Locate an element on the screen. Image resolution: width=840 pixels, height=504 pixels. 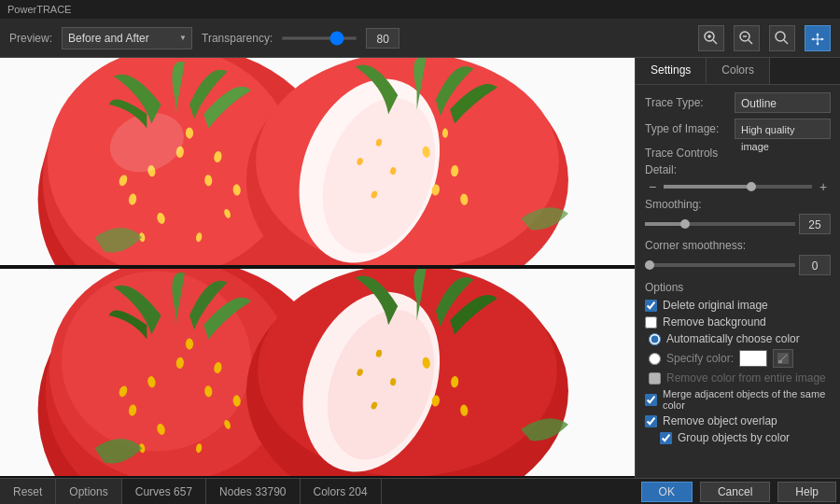
image-type-label: Type of Image: is located at coordinates (687, 129).